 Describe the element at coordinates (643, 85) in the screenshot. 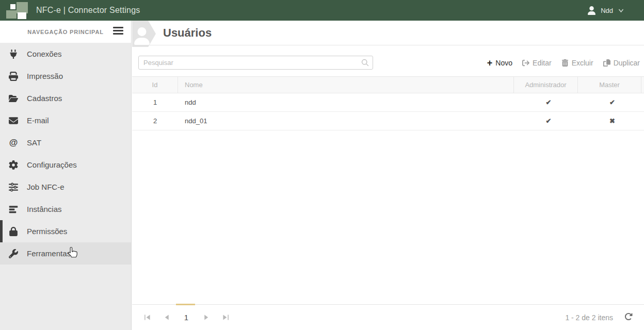

I see `column-header-filler` at that location.